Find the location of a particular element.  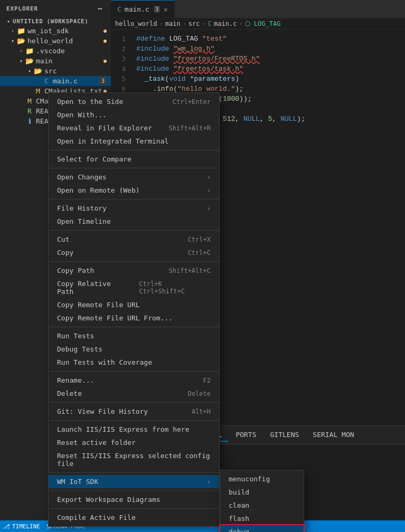

sidebar-item-src: ▾ 📂 src is located at coordinates (55, 71).